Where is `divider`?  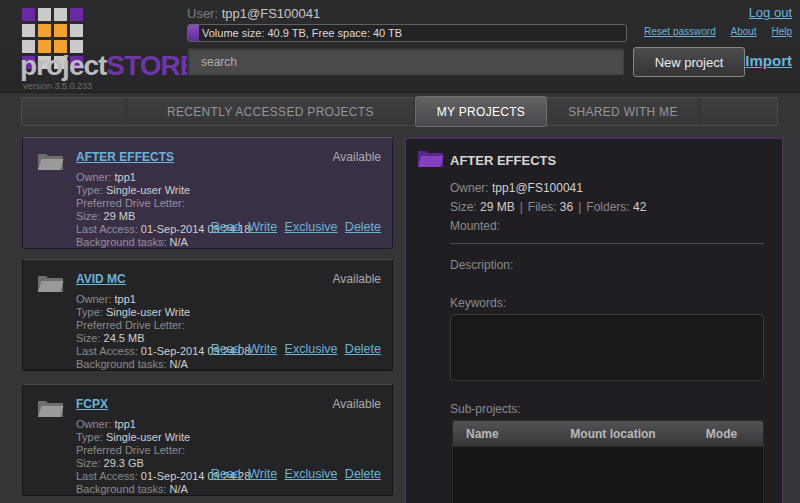
divider is located at coordinates (607, 244).